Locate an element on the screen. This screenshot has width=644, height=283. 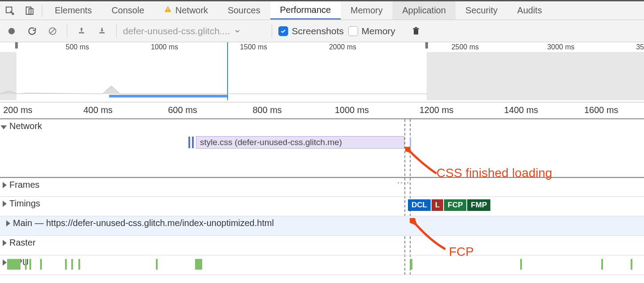
overview-handle-right is located at coordinates (427, 45).